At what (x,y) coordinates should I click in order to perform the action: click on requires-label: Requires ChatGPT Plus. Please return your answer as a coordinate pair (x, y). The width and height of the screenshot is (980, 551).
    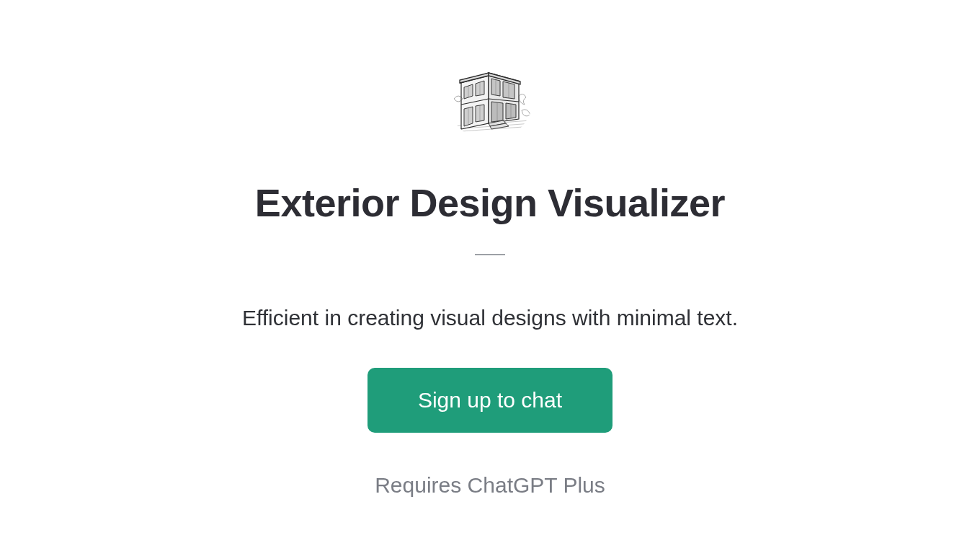
    Looking at the image, I should click on (490, 485).